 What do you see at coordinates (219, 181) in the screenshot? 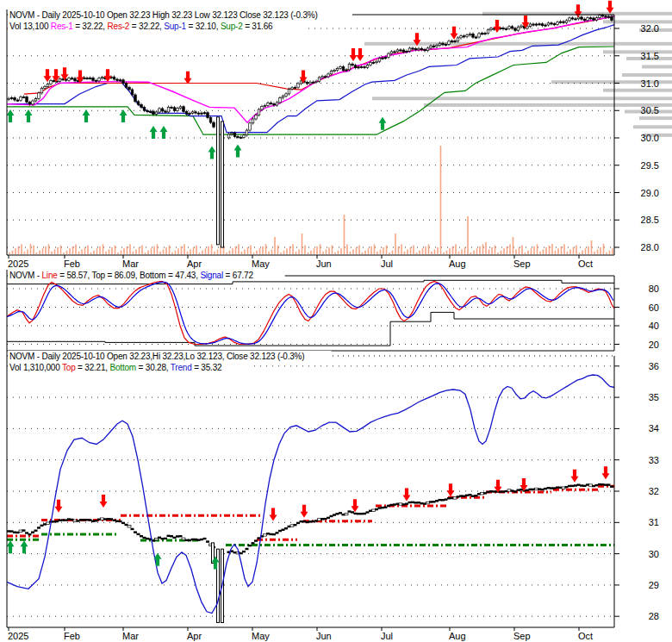
I see `long-wick-candle` at bounding box center [219, 181].